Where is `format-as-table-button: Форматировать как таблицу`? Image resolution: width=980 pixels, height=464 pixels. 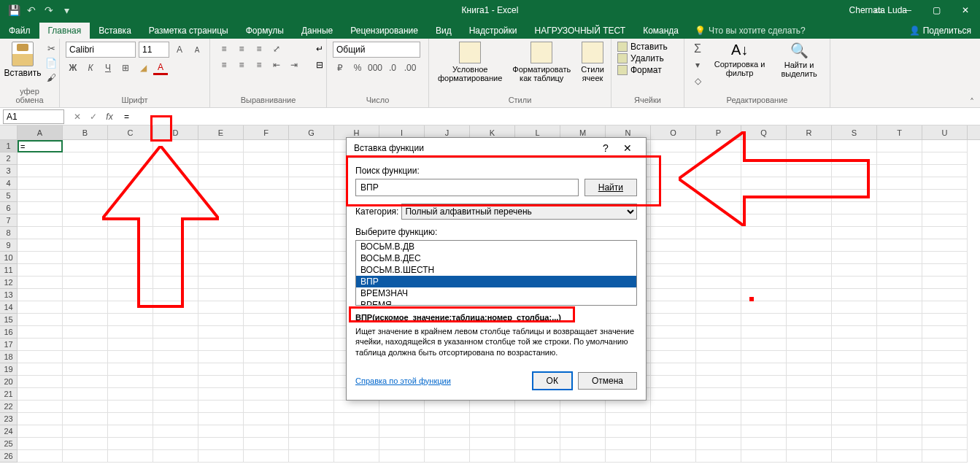 format-as-table-button: Форматировать как таблицу is located at coordinates (541, 62).